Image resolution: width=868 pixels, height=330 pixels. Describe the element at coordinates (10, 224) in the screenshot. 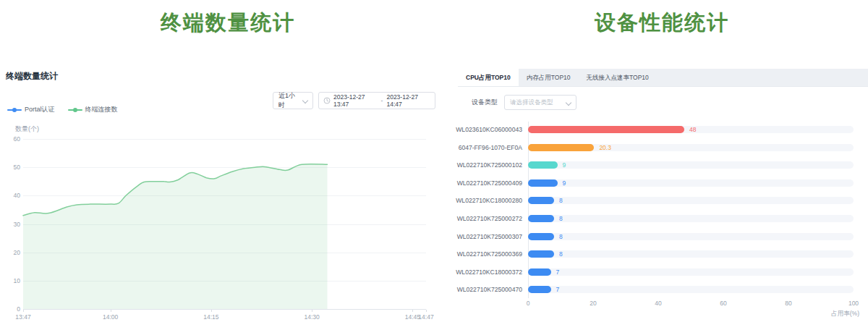

I see `y-tick-label: 30` at that location.